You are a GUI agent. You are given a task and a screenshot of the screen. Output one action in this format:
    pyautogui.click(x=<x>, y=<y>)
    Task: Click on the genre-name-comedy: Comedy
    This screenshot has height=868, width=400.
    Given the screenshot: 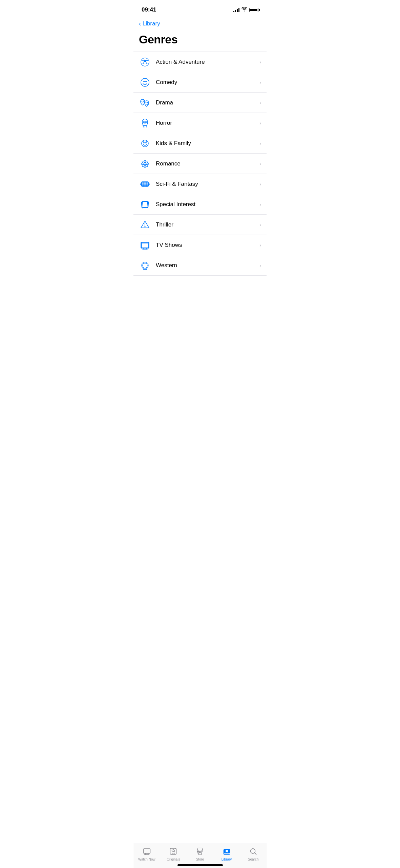 What is the action you would take?
    pyautogui.click(x=208, y=82)
    